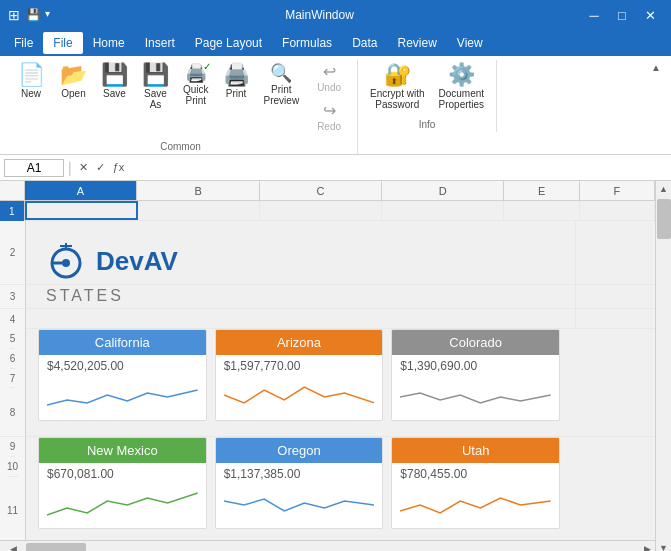 This screenshot has height=551, width=671. Describe the element at coordinates (664, 219) in the screenshot. I see `v-scroll-thumb` at that location.